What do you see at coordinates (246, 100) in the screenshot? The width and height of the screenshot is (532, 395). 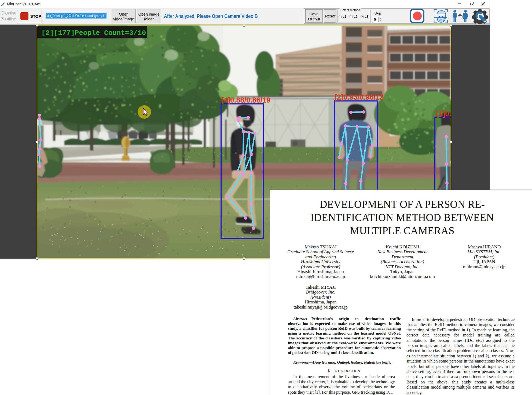 I see `svg-text: [4]0.88/0.86/19` at bounding box center [246, 100].